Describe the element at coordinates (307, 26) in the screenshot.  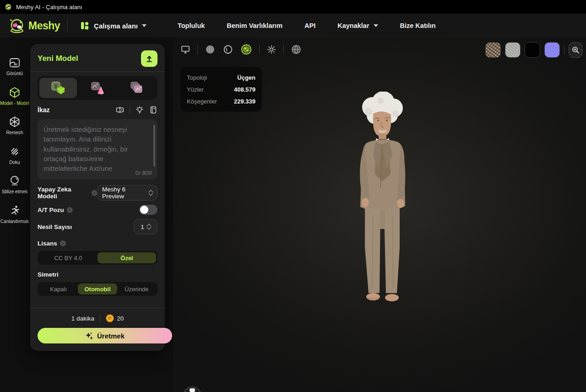
I see `nav-links: Topluluk Benim Varlıklarım API Kaynaklar…` at that location.